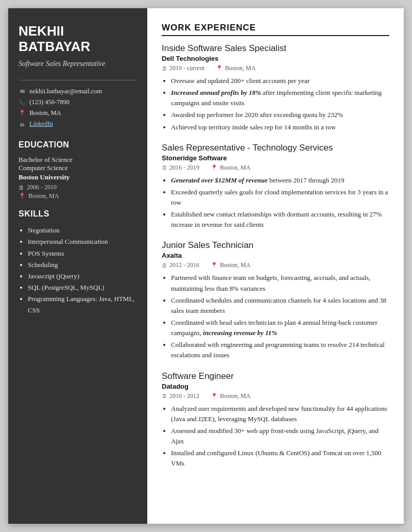  I want to click on bullet: Achieved top territory inside sales rep …, so click(280, 127).